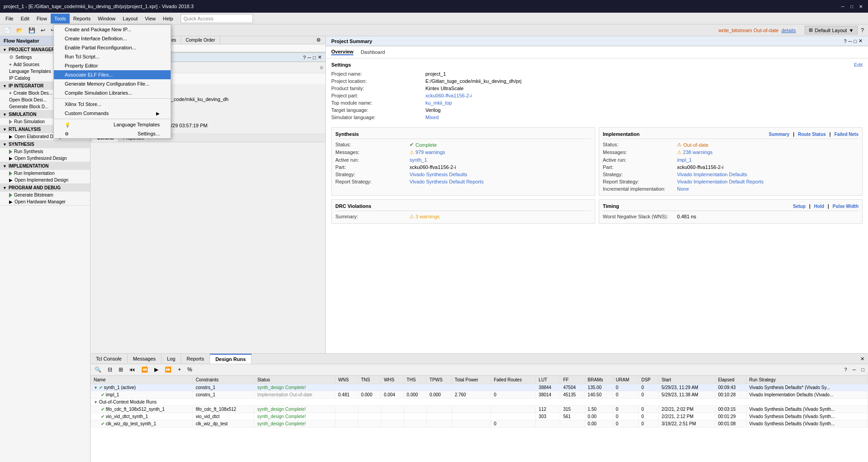 The image size is (868, 462). Describe the element at coordinates (112, 125) in the screenshot. I see `menu-item-language-templates: 💡Language Templates` at that location.